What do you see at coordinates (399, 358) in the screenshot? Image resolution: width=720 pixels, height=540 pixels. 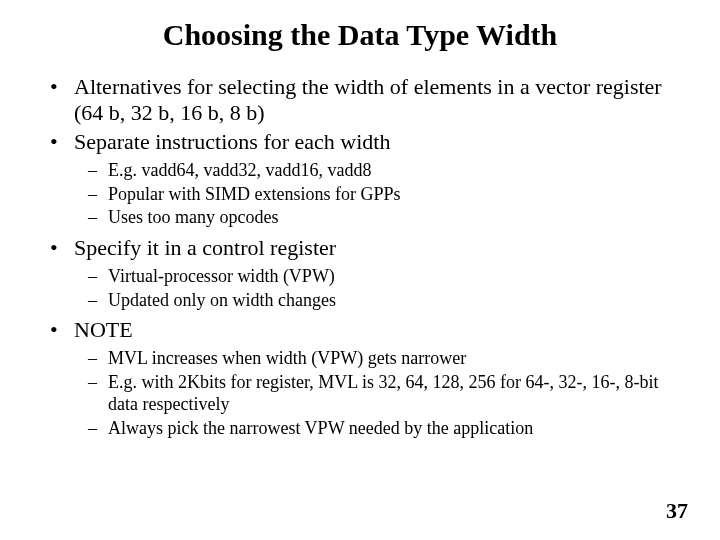 I see `sub-item: MVL increases when width (VPW) gets narr…` at bounding box center [399, 358].